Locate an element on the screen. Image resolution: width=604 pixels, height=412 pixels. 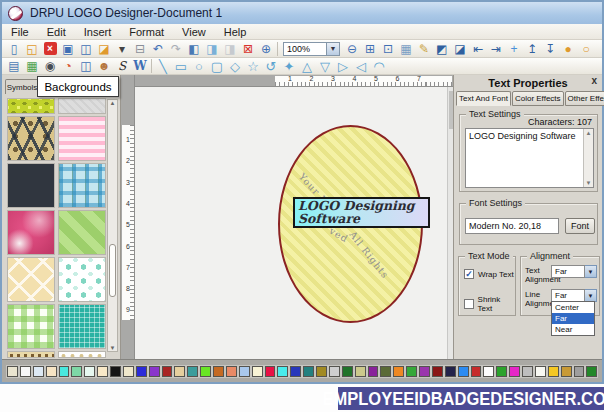
tab-color-effects: Color Effects is located at coordinates (538, 98).